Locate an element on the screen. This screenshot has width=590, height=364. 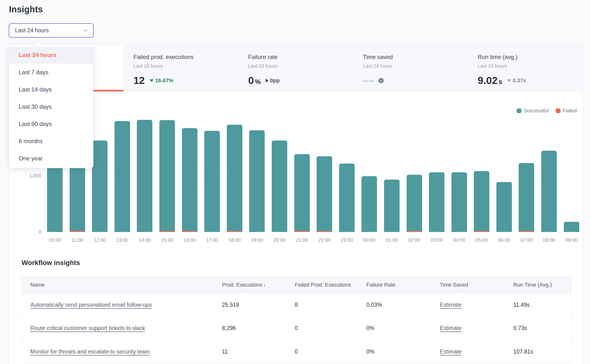
workflow-name-link: Automatically send personalised email fo… is located at coordinates (91, 305).